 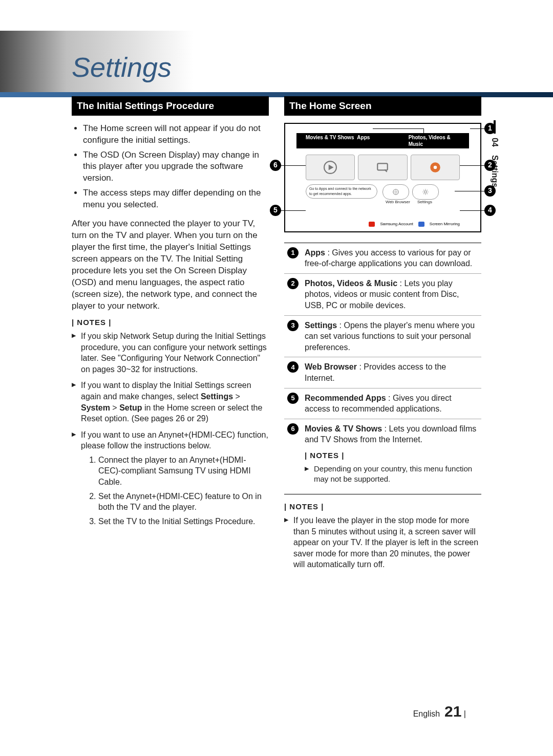 What do you see at coordinates (426, 192) in the screenshot?
I see `settings-pill` at bounding box center [426, 192].